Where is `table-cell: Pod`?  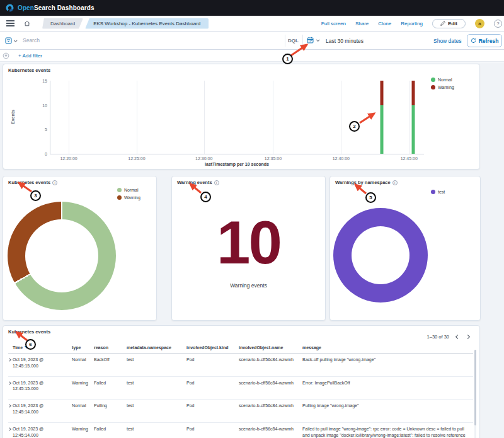
table-cell: Pod is located at coordinates (213, 366).